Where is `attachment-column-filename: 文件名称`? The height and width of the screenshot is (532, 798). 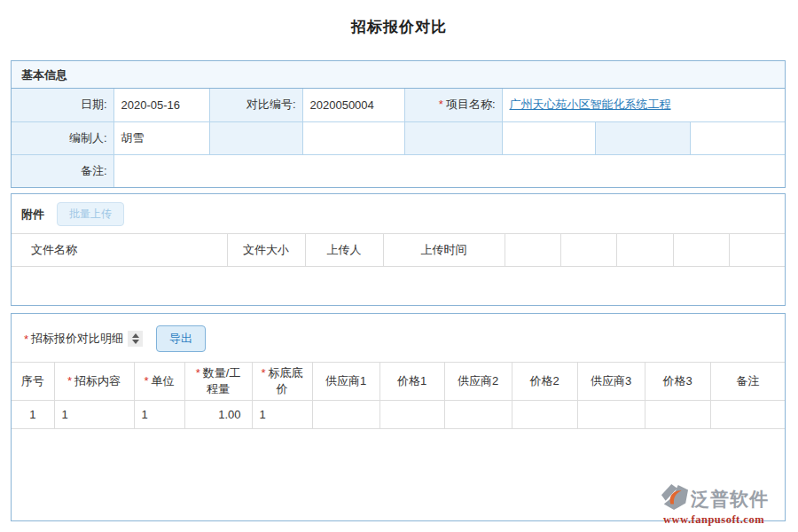 attachment-column-filename: 文件名称 is located at coordinates (119, 250).